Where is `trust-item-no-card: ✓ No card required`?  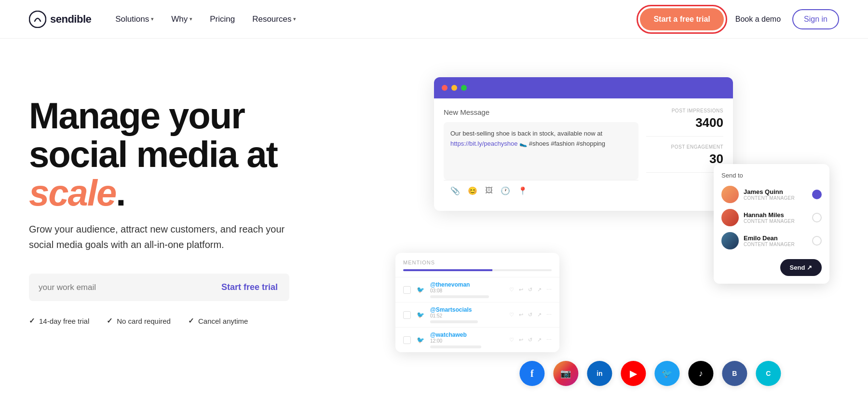
trust-item-no-card: ✓ No card required is located at coordinates (139, 321).